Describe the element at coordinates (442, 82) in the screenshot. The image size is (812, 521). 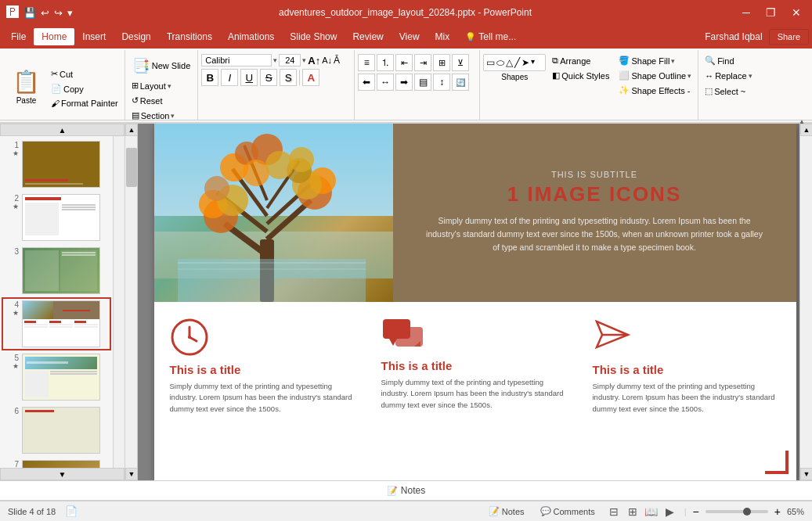
I see `line-spacing-button: ↕` at that location.